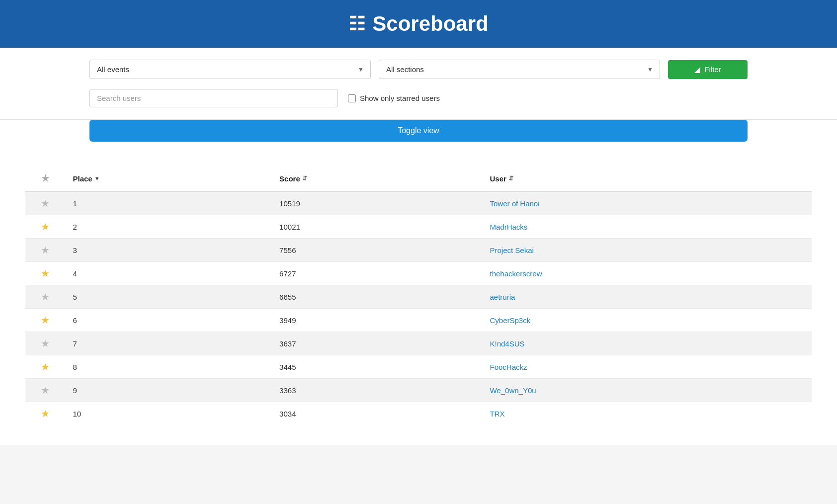  What do you see at coordinates (400, 98) in the screenshot?
I see `starred-label-text: Show only starred users` at bounding box center [400, 98].